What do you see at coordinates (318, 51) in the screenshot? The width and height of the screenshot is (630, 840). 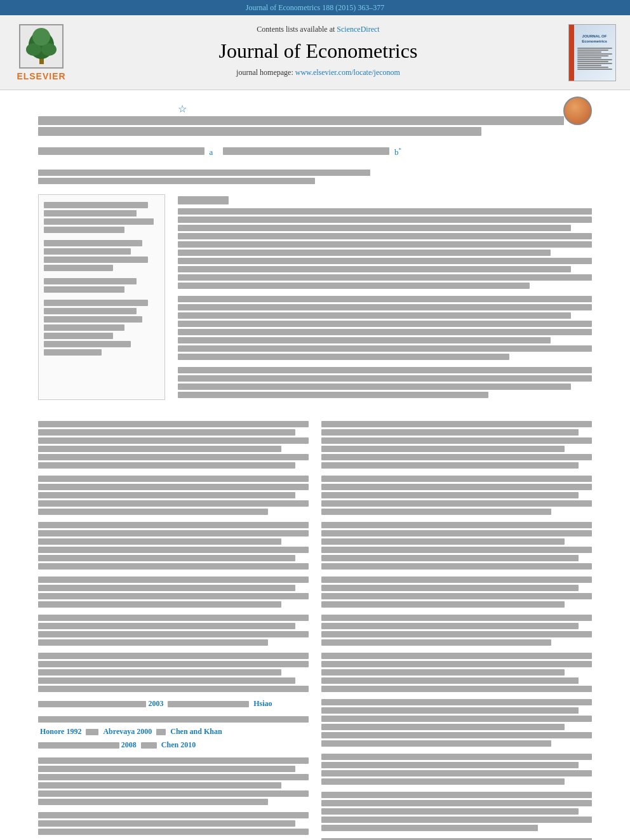 I see `journal-title: Journal of Econometrics` at bounding box center [318, 51].